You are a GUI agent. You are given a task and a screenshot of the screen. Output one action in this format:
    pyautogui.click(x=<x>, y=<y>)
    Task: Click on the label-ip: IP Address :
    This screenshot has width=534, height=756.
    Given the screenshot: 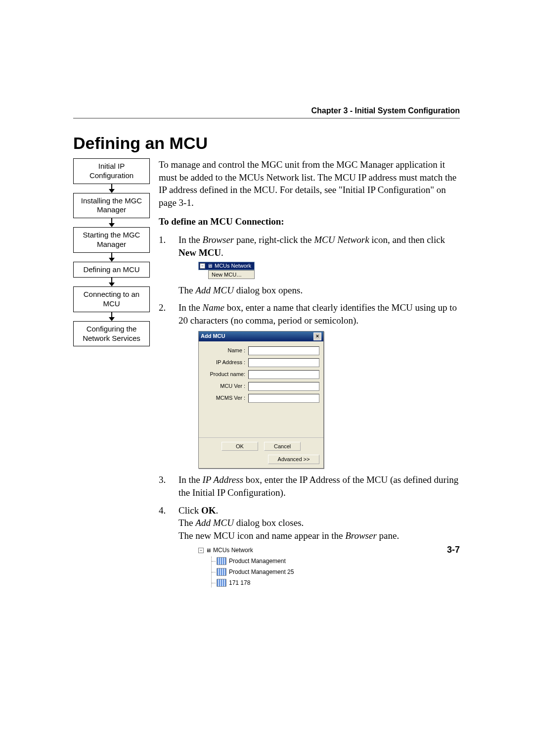 What is the action you would take?
    pyautogui.click(x=225, y=362)
    